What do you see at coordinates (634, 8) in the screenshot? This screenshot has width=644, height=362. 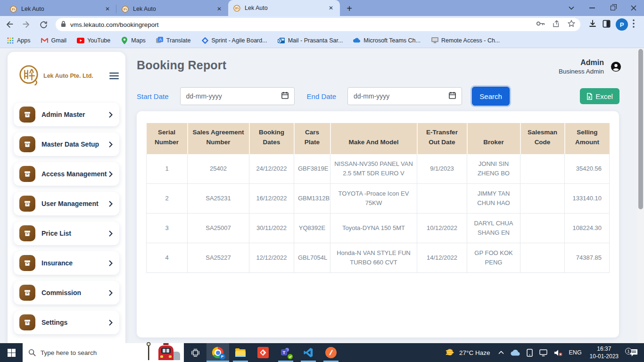 I see `close-button` at bounding box center [634, 8].